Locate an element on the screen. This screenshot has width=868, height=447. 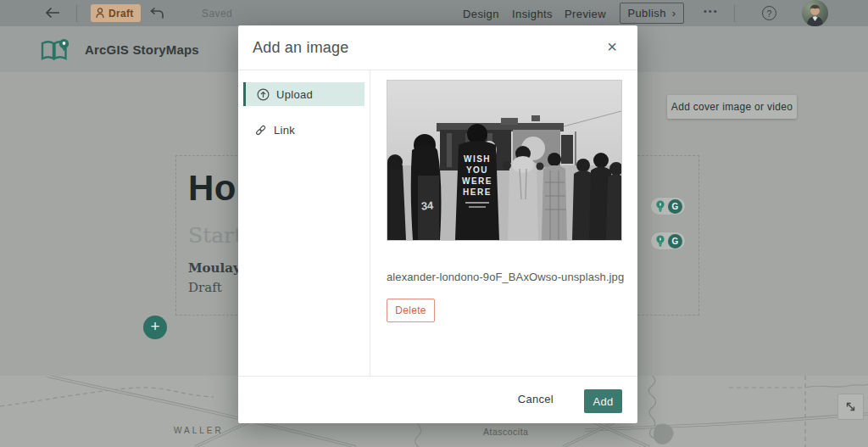
avatar-photo is located at coordinates (815, 14).